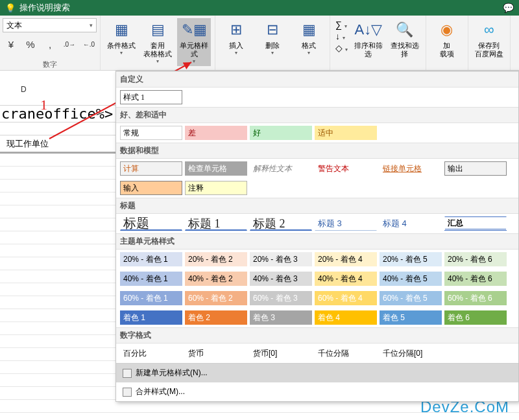 The height and width of the screenshot is (420, 519). Describe the element at coordinates (50, 65) in the screenshot. I see `number-group-label: 数字` at that location.